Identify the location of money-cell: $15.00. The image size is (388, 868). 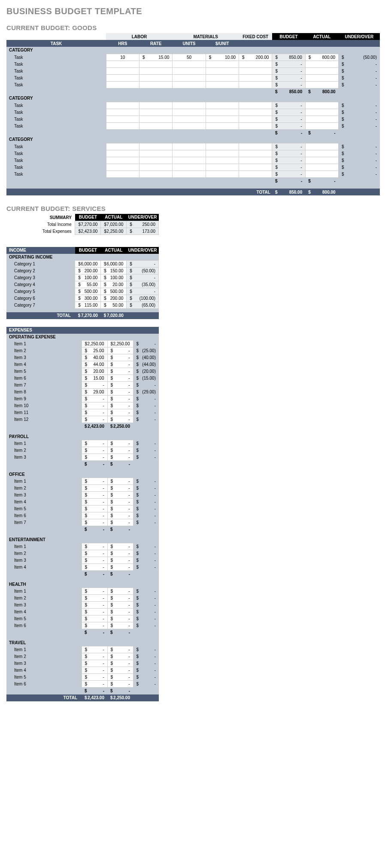
(155, 57).